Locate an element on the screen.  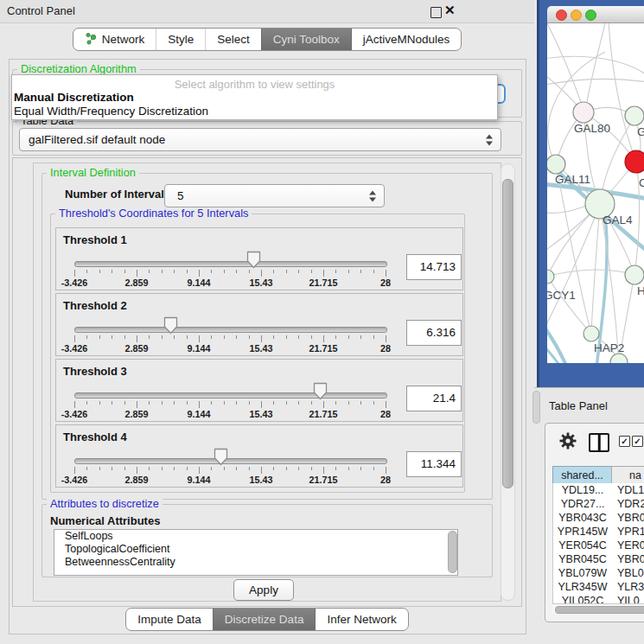
threshold-value-field: 11.344 is located at coordinates (434, 464).